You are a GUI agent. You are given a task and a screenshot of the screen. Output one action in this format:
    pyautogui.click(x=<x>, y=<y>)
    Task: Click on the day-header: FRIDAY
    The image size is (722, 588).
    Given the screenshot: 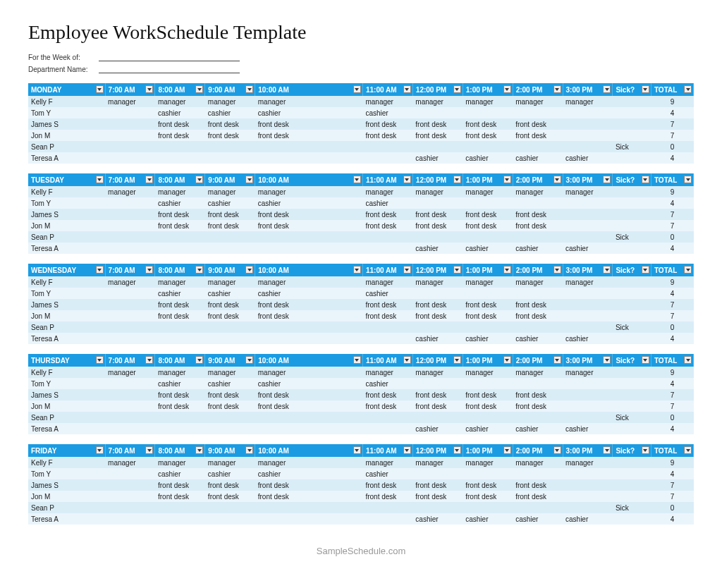 What is the action you would take?
    pyautogui.click(x=66, y=451)
    